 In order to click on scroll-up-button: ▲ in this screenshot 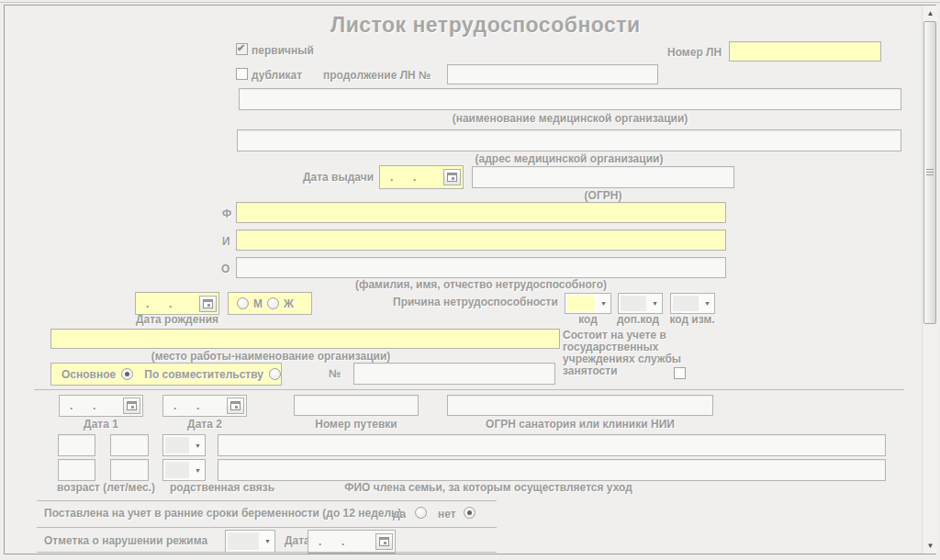, I will do `click(931, 13)`.